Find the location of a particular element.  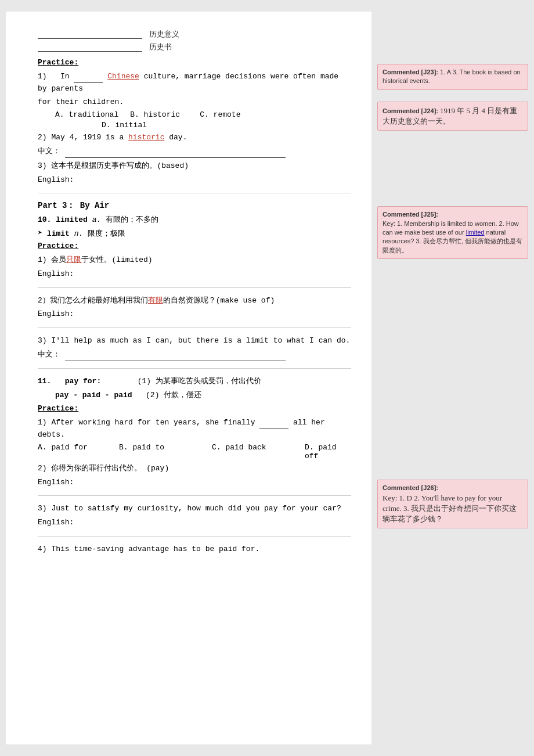

q1-text: 1) In Chinese culture, marriage decision… is located at coordinates (194, 83).